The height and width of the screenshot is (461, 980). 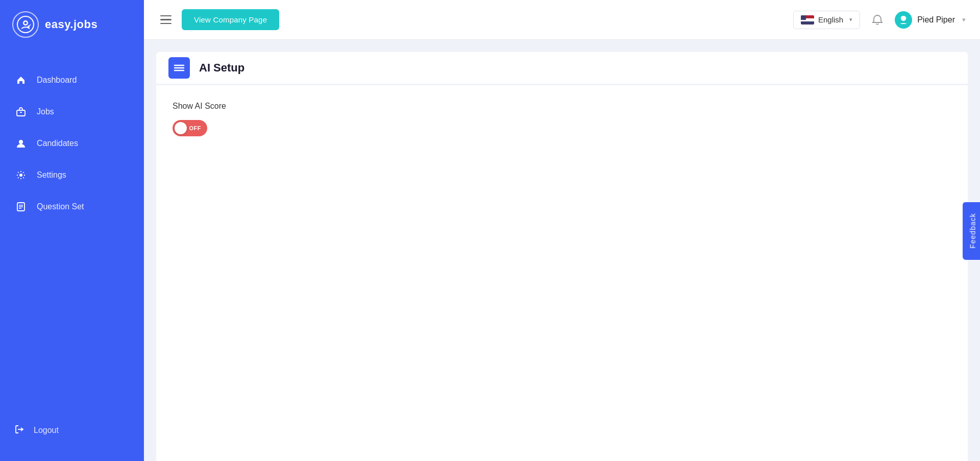 What do you see at coordinates (72, 430) in the screenshot?
I see `logout-button: Logout` at bounding box center [72, 430].